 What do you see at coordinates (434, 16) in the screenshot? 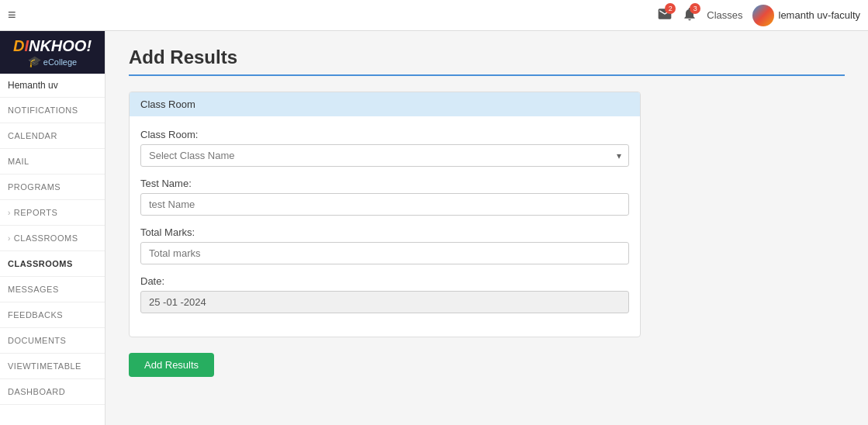
I see `navbar: ≡ 2 3 Classes lemanth uv-faculty` at bounding box center [434, 16].